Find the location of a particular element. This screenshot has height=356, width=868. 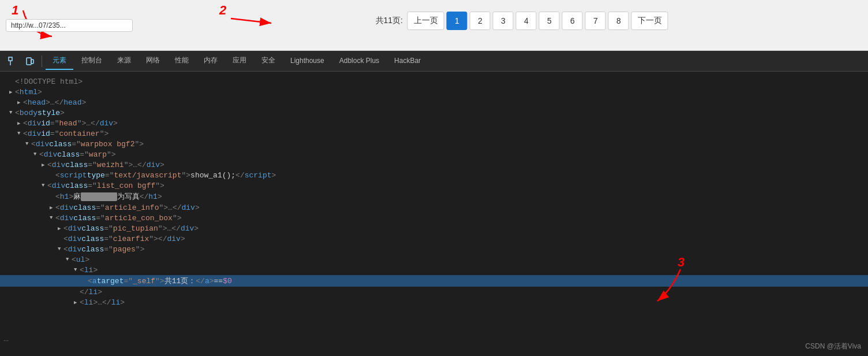

code-line-doctype: <!DOCTYPE html> is located at coordinates (434, 81).